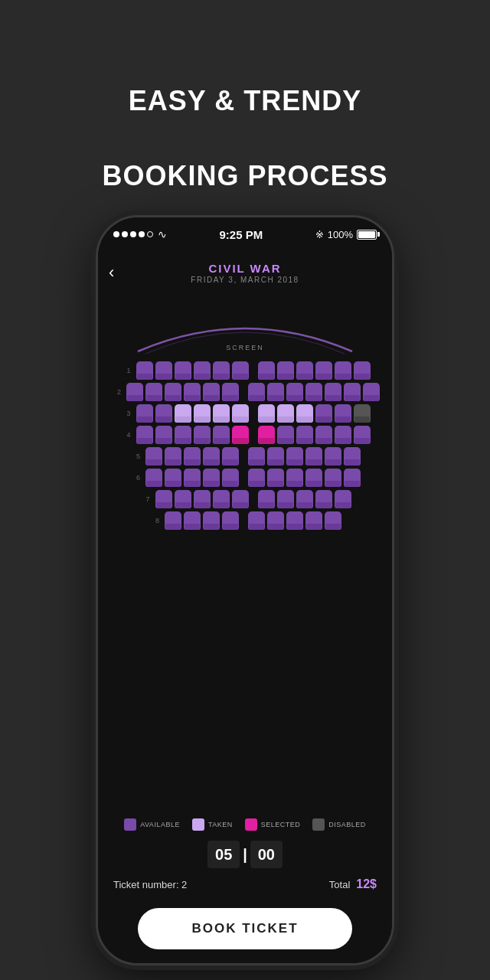  Describe the element at coordinates (276, 521) in the screenshot. I see `seat-r8-s6` at that location.